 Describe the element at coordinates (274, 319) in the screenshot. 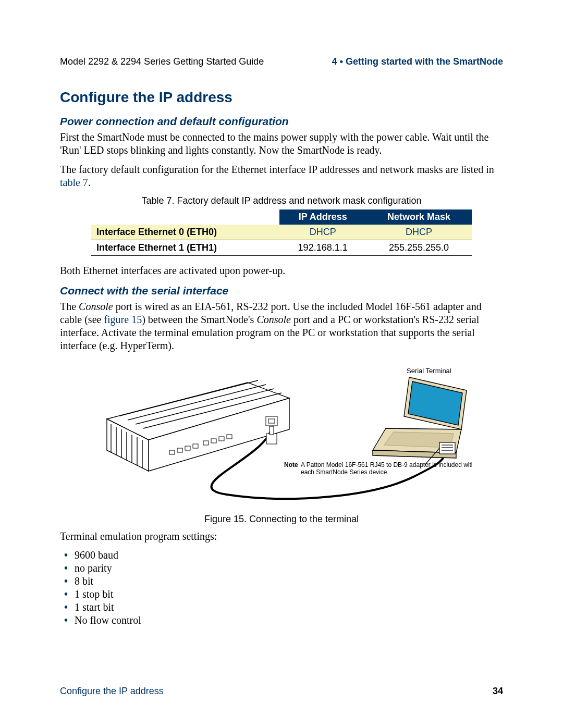

I see `para-serial-e: Console` at that location.